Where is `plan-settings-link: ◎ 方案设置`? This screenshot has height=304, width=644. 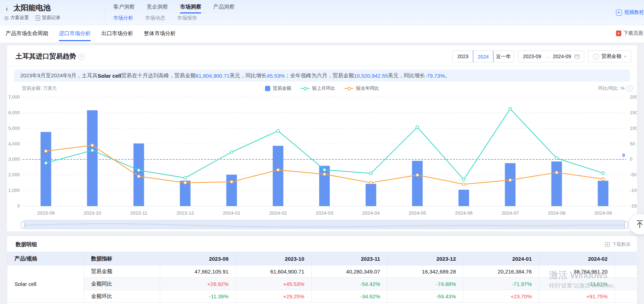 plan-settings-link: ◎ 方案设置 is located at coordinates (16, 18).